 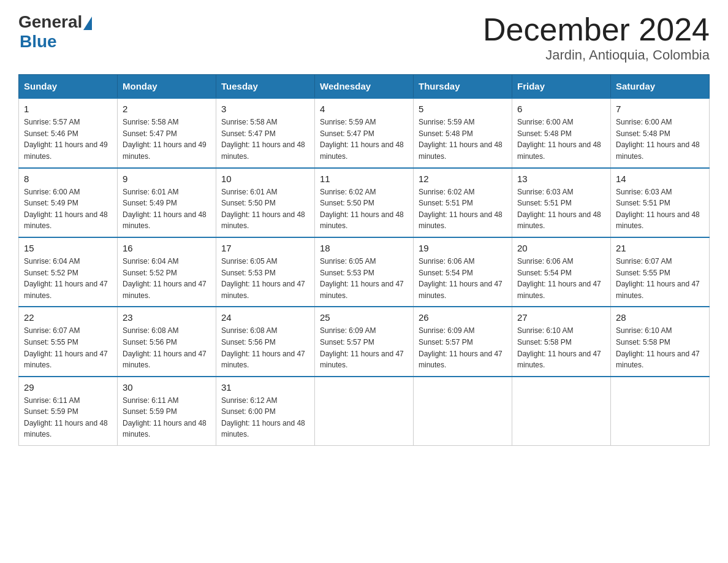 I want to click on day-number: 3, so click(x=265, y=109).